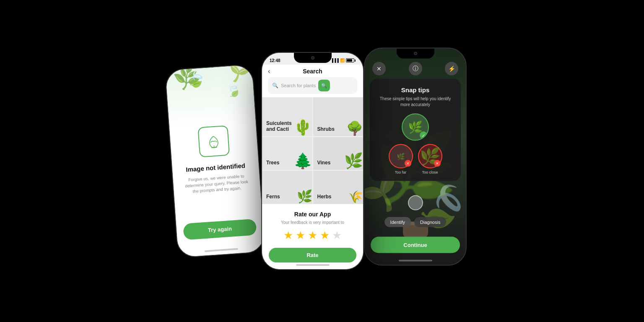 The image size is (644, 322). What do you see at coordinates (415, 127) in the screenshot?
I see `tip-good-image: 🌿 ✓` at bounding box center [415, 127].